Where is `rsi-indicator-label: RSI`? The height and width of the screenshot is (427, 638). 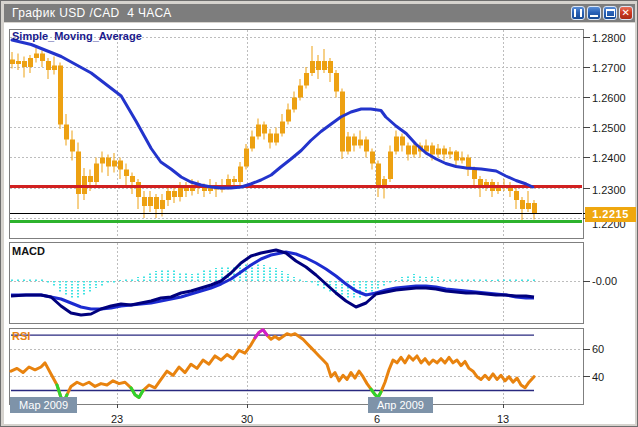
rsi-indicator-label: RSI is located at coordinates (21, 336).